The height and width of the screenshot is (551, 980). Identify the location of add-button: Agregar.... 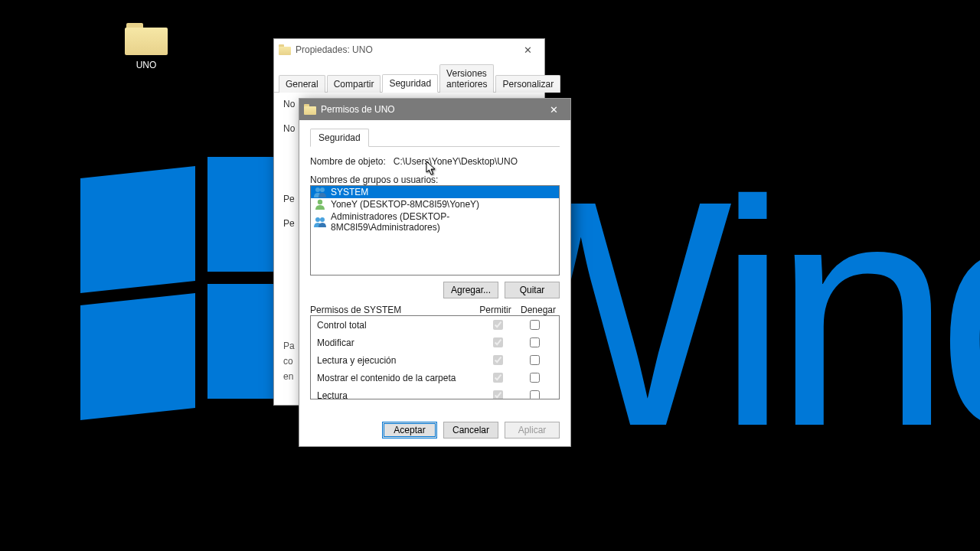
(471, 290).